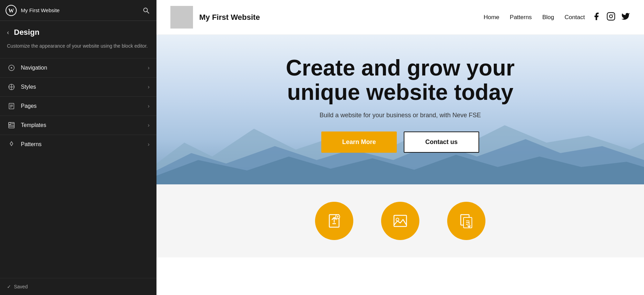 The height and width of the screenshot is (295, 644). I want to click on nav-blog: Blog, so click(548, 17).